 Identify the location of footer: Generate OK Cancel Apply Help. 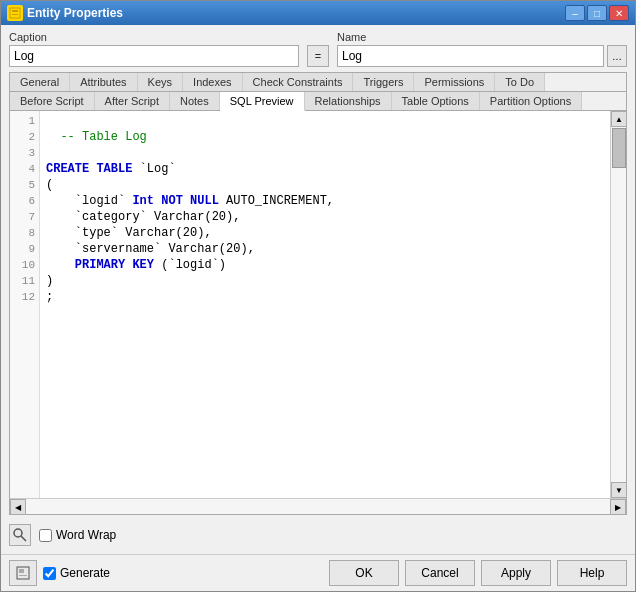
(318, 572).